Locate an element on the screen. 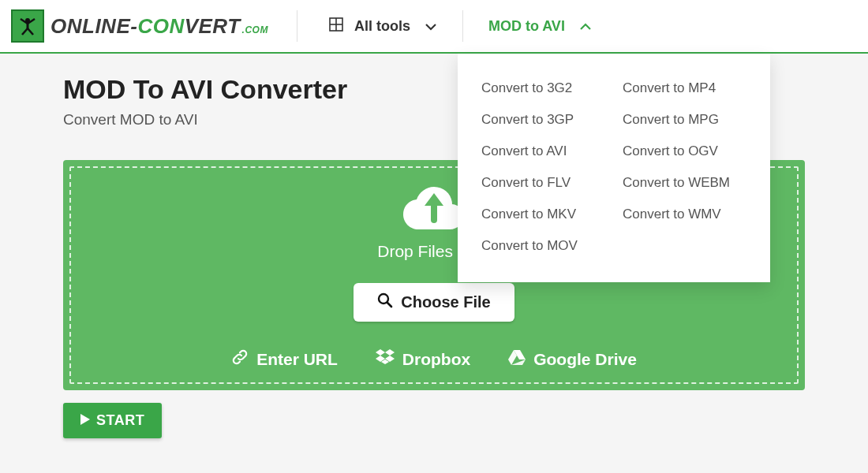 This screenshot has width=868, height=473. play-icon is located at coordinates (85, 421).